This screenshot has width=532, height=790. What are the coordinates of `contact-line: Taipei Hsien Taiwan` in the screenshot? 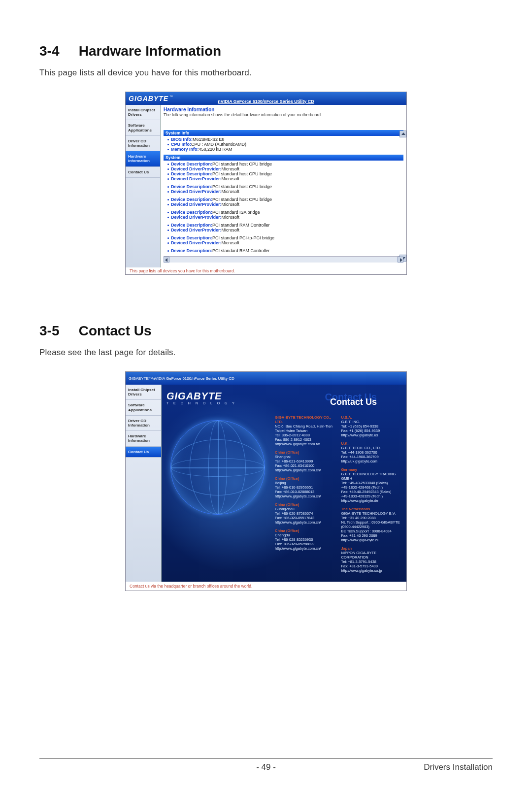 It's located at (305, 430).